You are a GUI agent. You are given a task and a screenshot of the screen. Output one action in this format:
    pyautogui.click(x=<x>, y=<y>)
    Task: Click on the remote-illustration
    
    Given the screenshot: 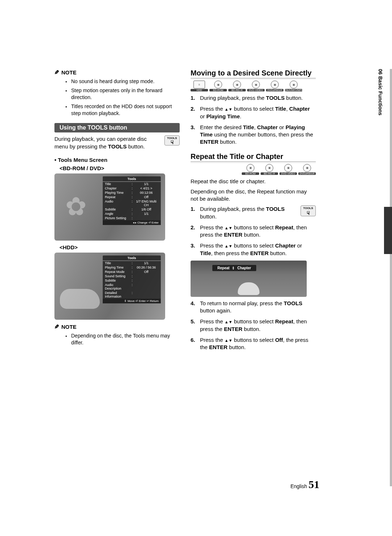 What is the action you would take?
    pyautogui.click(x=249, y=289)
    